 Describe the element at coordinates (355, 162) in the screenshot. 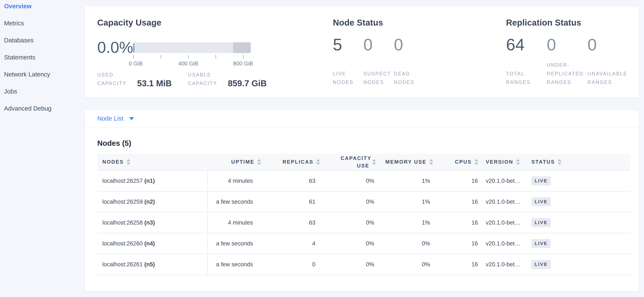

I see `column-label: CAPACITY USE` at that location.